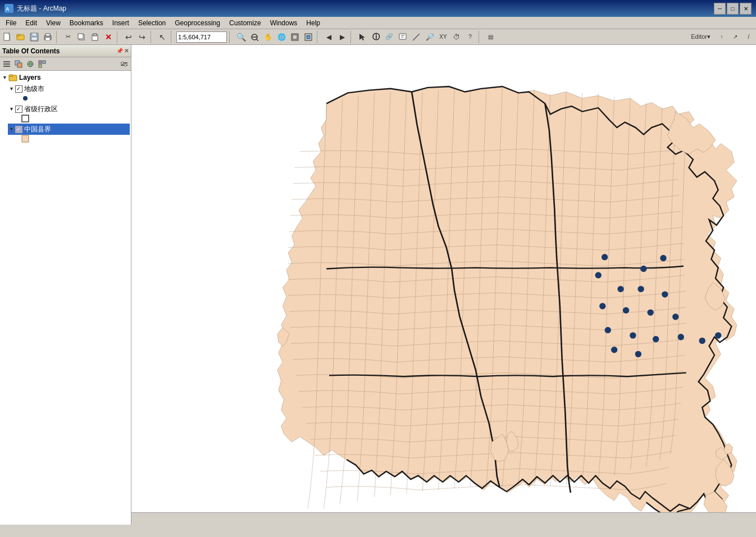 The width and height of the screenshot is (756, 537). What do you see at coordinates (308, 37) in the screenshot?
I see `zoom-extent-button` at bounding box center [308, 37].